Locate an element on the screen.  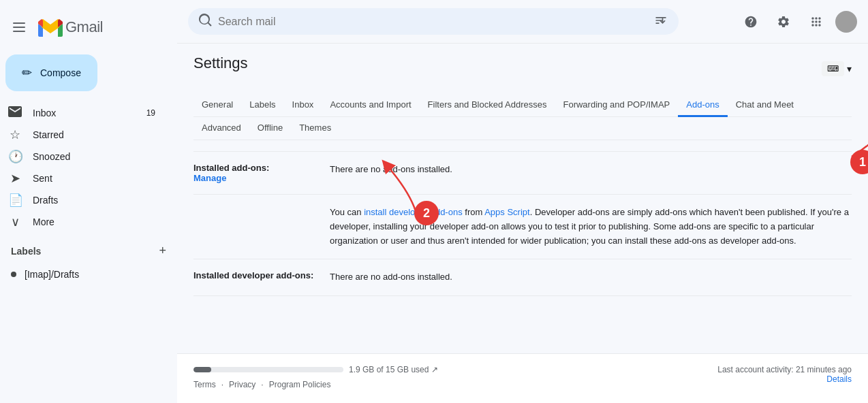
compose-button: ✏ Compose is located at coordinates (52, 73).